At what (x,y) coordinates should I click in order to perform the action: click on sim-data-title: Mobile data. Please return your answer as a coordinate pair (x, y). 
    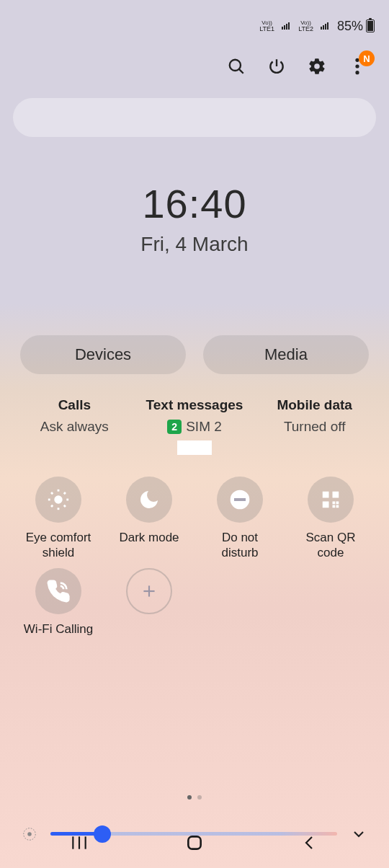
    Looking at the image, I should click on (314, 405).